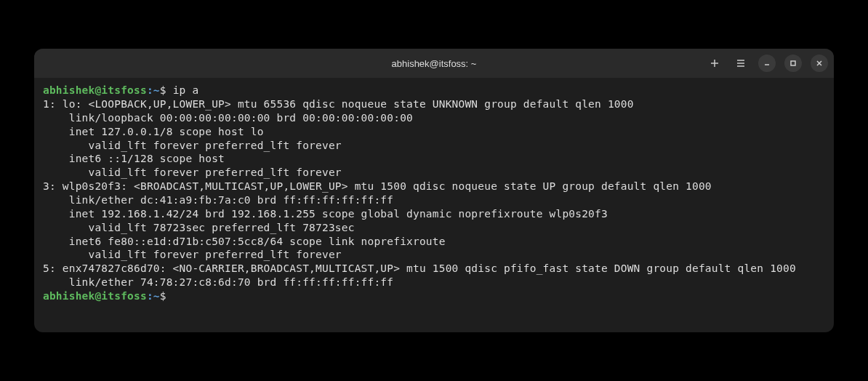 Image resolution: width=868 pixels, height=381 pixels. I want to click on minimize-icon, so click(767, 63).